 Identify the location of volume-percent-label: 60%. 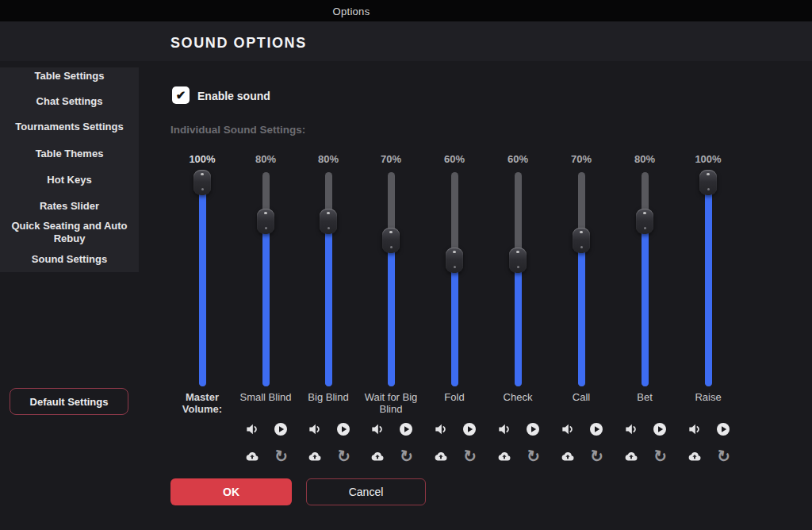
(454, 159).